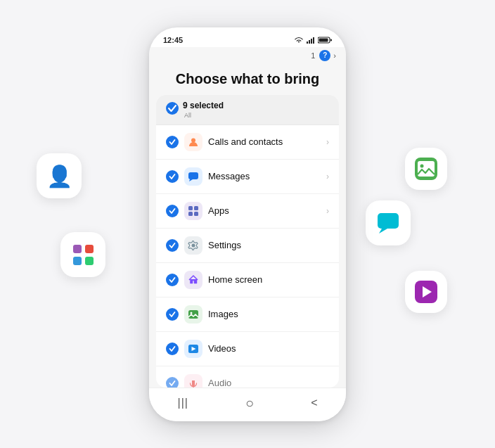  I want to click on icon-images, so click(193, 314).